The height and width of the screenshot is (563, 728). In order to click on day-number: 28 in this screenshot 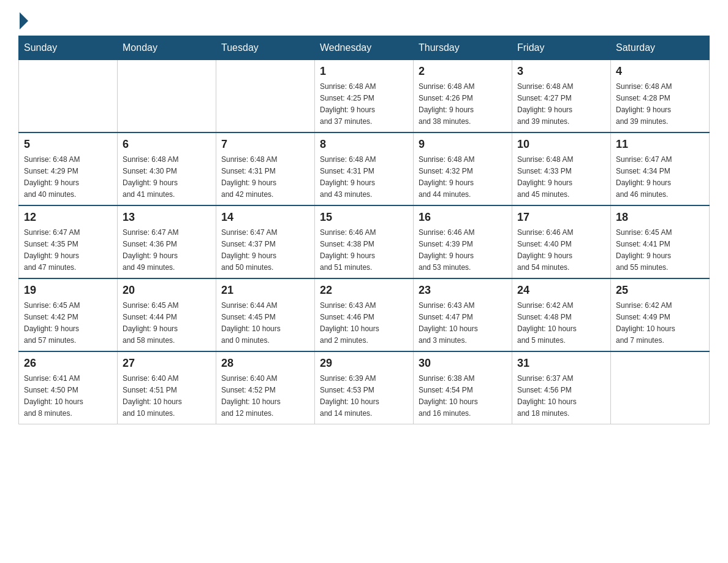, I will do `click(265, 363)`.